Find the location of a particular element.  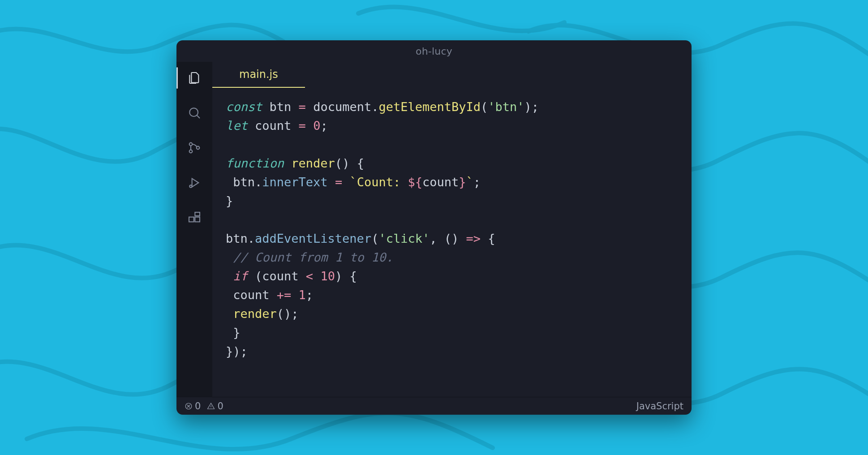

status-errors: 0 is located at coordinates (193, 406).